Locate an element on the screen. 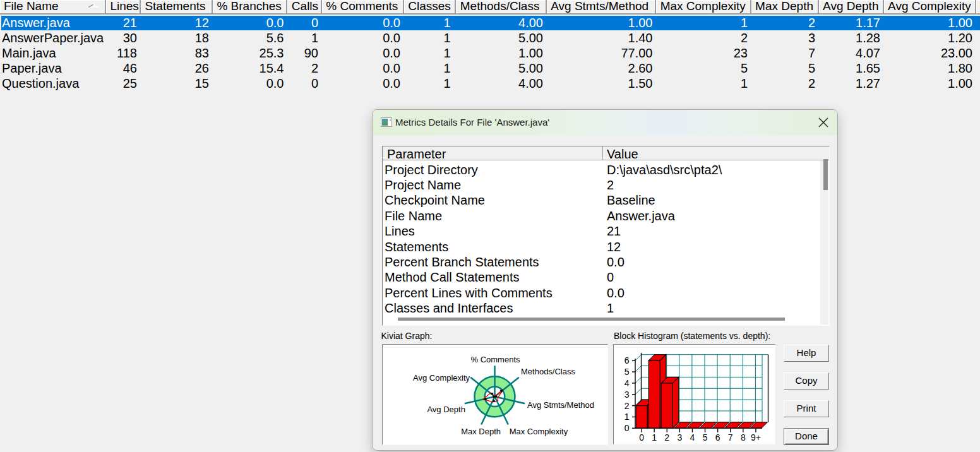  svg-text: Avg Complexity is located at coordinates (442, 378).